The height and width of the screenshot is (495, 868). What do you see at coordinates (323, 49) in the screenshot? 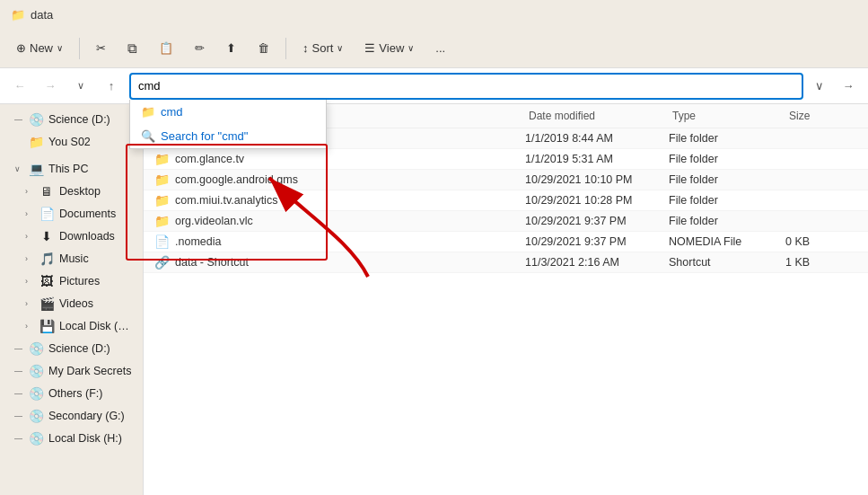
I see `sort-button: ↕ Sort ∨` at bounding box center [323, 49].